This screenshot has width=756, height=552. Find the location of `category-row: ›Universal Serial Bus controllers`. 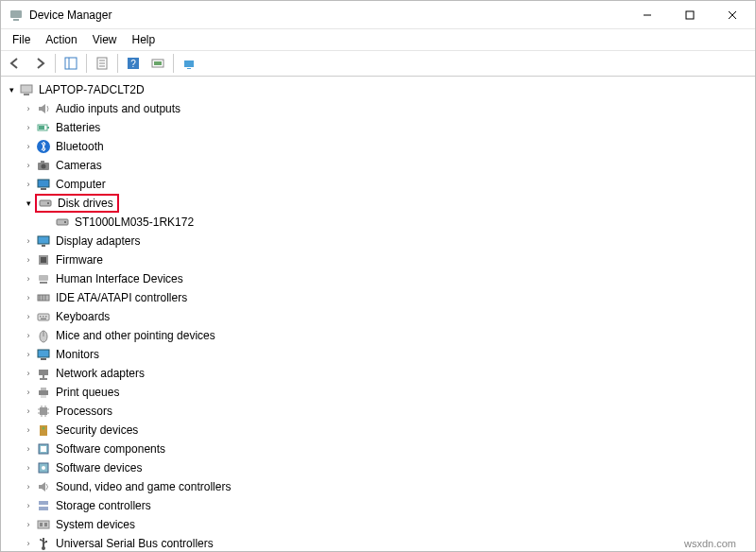

category-row: ›Universal Serial Bus controllers is located at coordinates (378, 543).